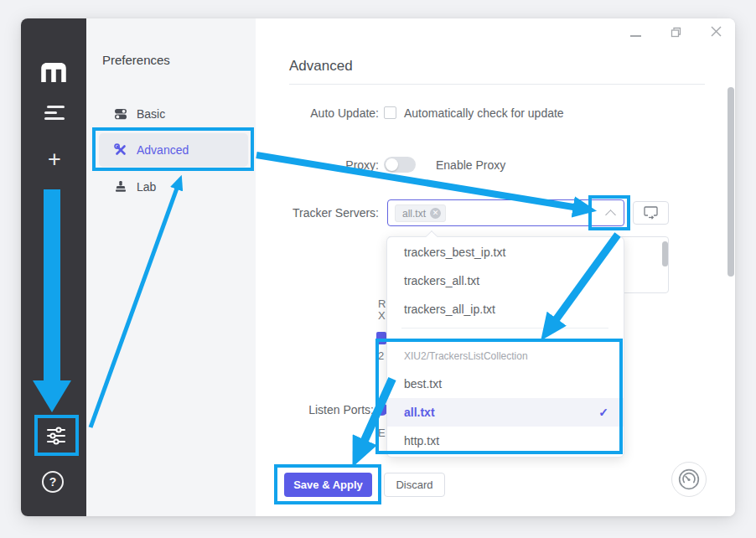 The width and height of the screenshot is (756, 538). I want to click on auto-update-checkbox-label: Automatically check for update, so click(484, 113).